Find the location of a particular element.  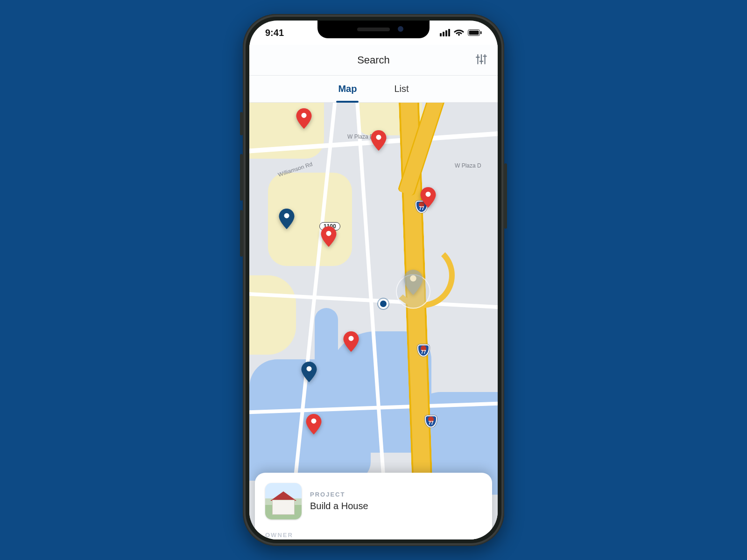

status-time: 9:41 is located at coordinates (275, 33).